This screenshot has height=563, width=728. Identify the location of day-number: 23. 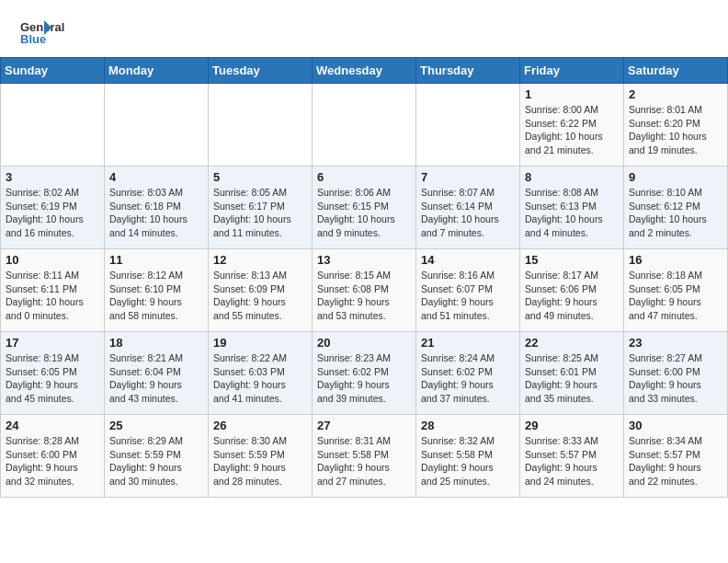
(676, 342).